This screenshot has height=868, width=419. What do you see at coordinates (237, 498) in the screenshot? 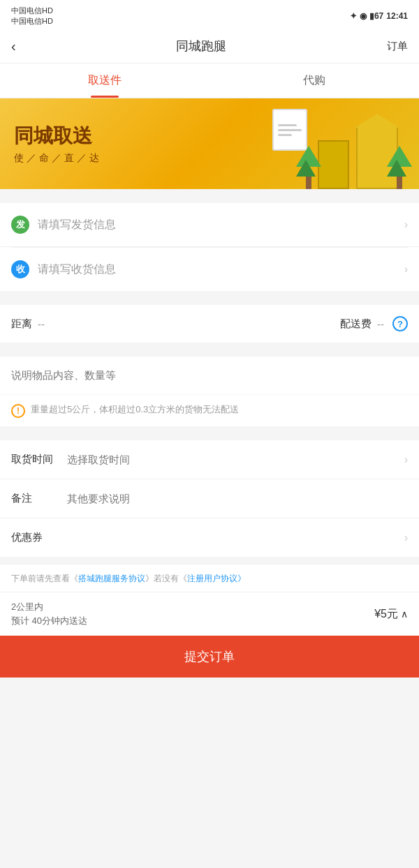
I see `remarks-input` at bounding box center [237, 498].